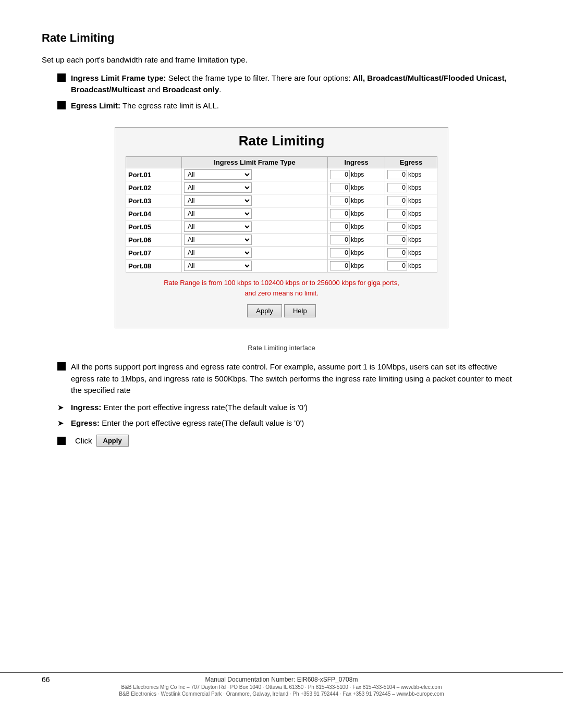 The image size is (563, 728). What do you see at coordinates (357, 201) in the screenshot?
I see `ingress-cell-3: kbps` at bounding box center [357, 201].